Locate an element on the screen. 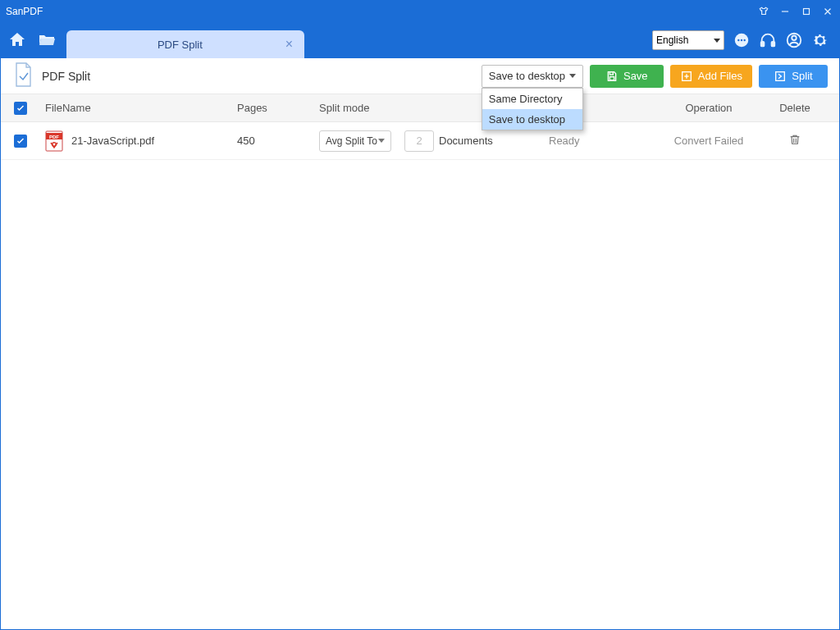 This screenshot has width=840, height=630. save-button-label: Save is located at coordinates (636, 75).